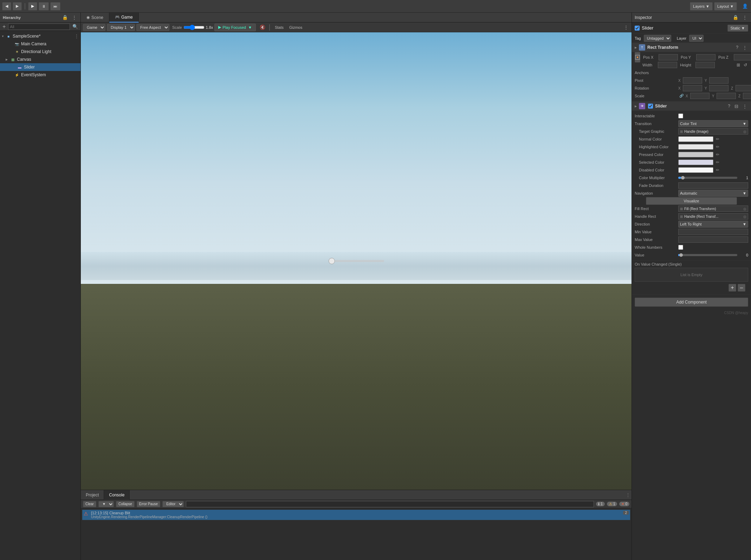 Image resolution: width=751 pixels, height=560 pixels. What do you see at coordinates (121, 27) in the screenshot?
I see `display-dropdown: Display 1` at bounding box center [121, 27].